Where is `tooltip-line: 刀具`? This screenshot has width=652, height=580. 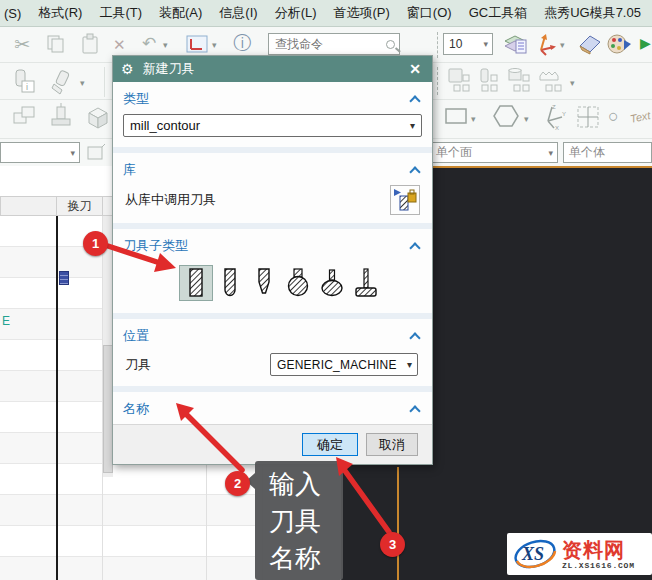 tooltip-line: 刀具 is located at coordinates (306, 522).